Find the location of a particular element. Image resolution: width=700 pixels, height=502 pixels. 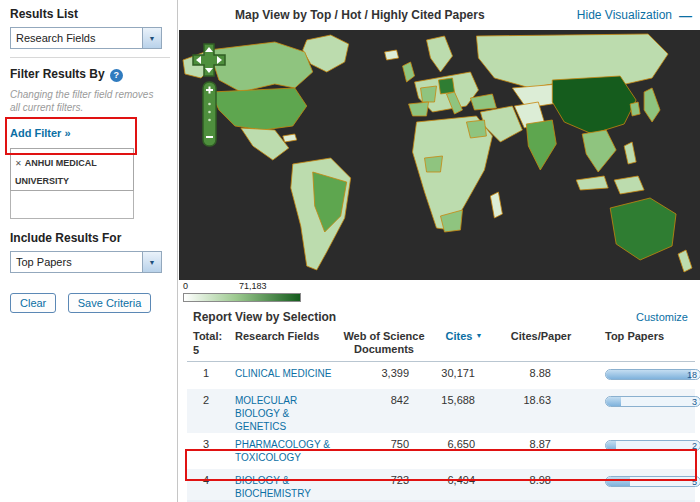

row-cites: 15,688 is located at coordinates (464, 398).